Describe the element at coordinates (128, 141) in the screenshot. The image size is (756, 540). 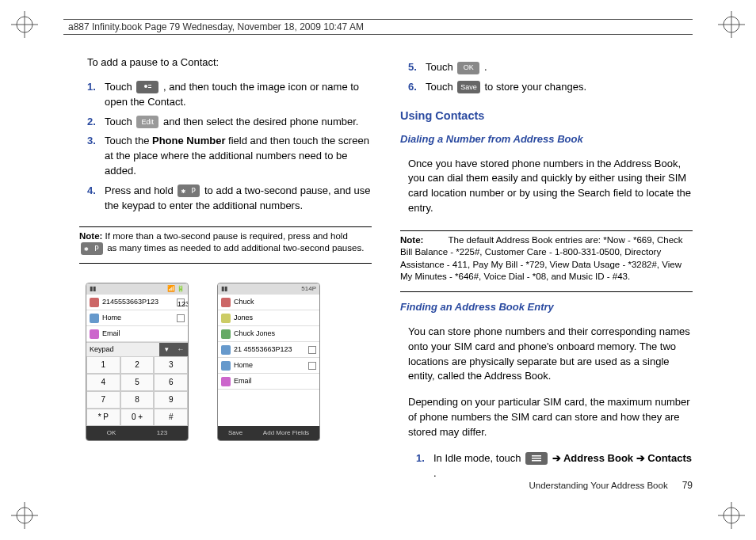
I see `step-text: Touch the` at that location.